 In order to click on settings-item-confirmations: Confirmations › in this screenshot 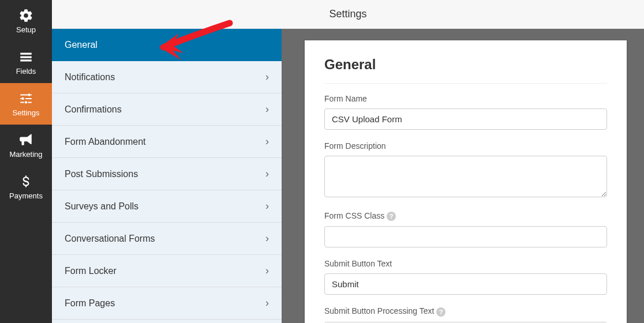, I will do `click(167, 110)`.